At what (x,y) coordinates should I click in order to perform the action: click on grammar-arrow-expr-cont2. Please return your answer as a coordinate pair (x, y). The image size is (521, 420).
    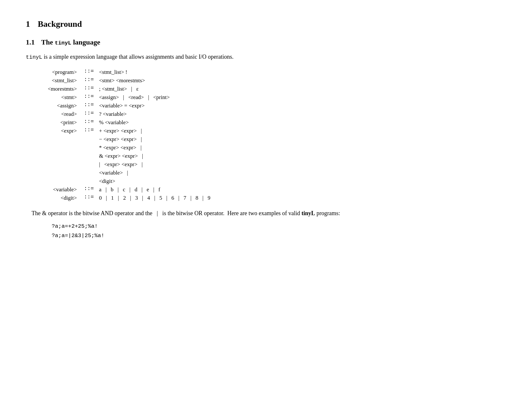
    Looking at the image, I should click on (89, 148).